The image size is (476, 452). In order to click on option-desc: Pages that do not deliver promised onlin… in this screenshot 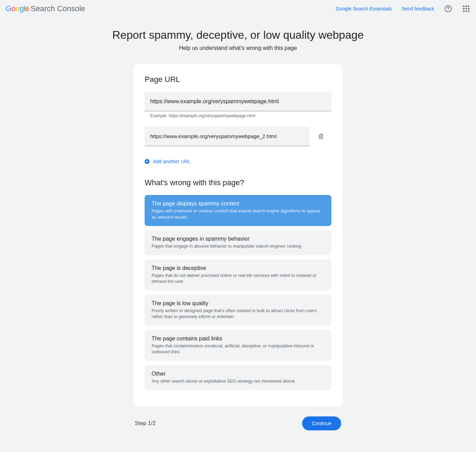, I will do `click(238, 279)`.